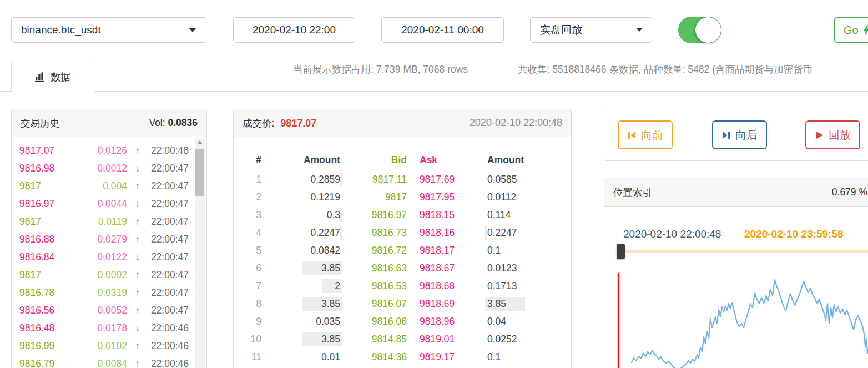 The image size is (868, 368). Describe the element at coordinates (100, 293) in the screenshot. I see `trade-amount: 0.0319` at that location.